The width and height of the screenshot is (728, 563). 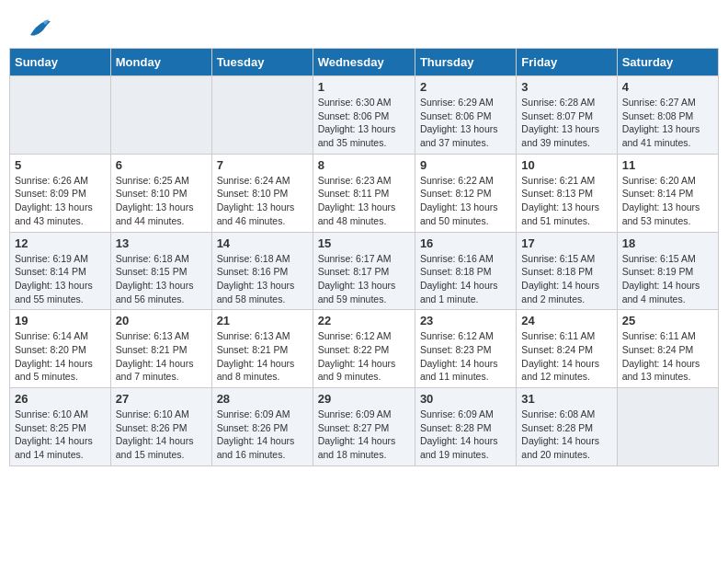 What do you see at coordinates (263, 280) in the screenshot?
I see `day-info: Sunrise: 6:18 AM Sunset: 8:16 PM Dayligh…` at bounding box center [263, 280].